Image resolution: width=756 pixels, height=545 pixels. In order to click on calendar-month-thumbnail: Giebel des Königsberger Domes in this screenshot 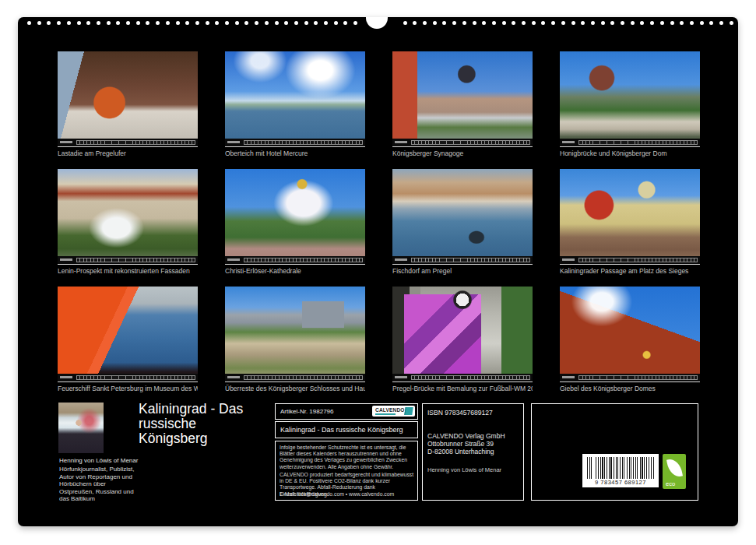, I will do `click(630, 340)`.